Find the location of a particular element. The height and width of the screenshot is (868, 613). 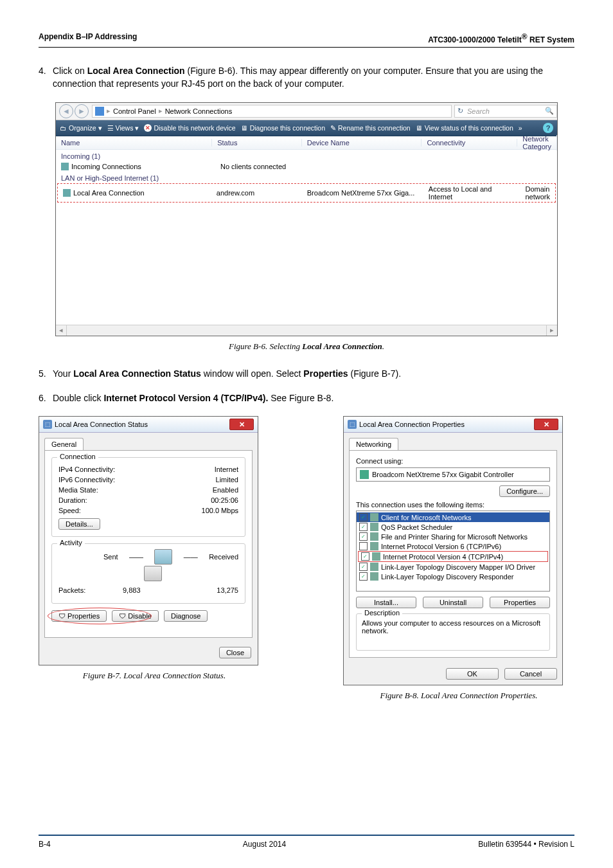

list-item: Internet Protocol Version 6 (TCP/IPv6) is located at coordinates (453, 547).